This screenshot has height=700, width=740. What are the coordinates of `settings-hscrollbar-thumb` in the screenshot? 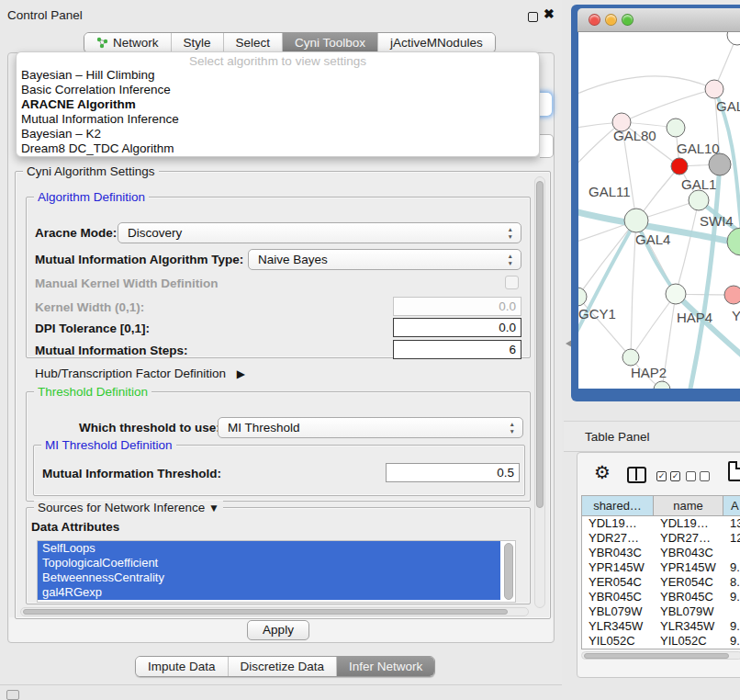 It's located at (265, 612).